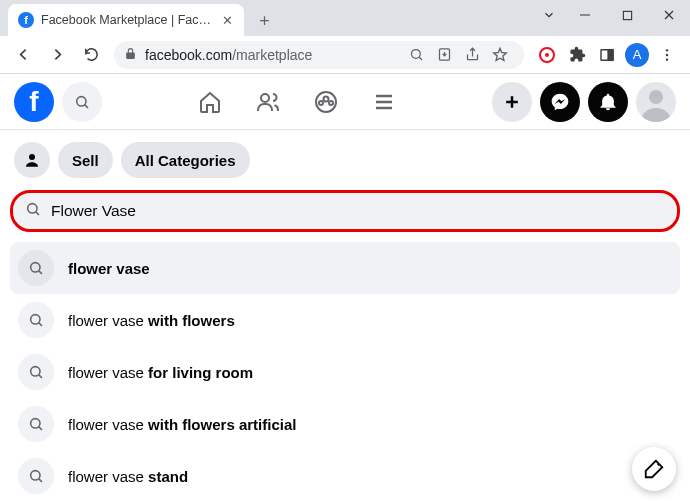 The width and height of the screenshot is (690, 501). What do you see at coordinates (345, 320) in the screenshot?
I see `suggestion-item: flower vase with flowers` at bounding box center [345, 320].